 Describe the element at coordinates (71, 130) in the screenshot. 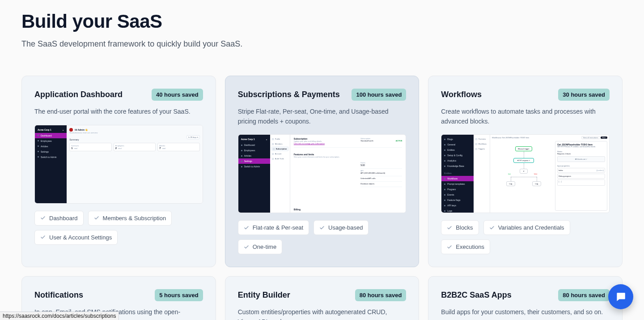

I see `avatar` at that location.